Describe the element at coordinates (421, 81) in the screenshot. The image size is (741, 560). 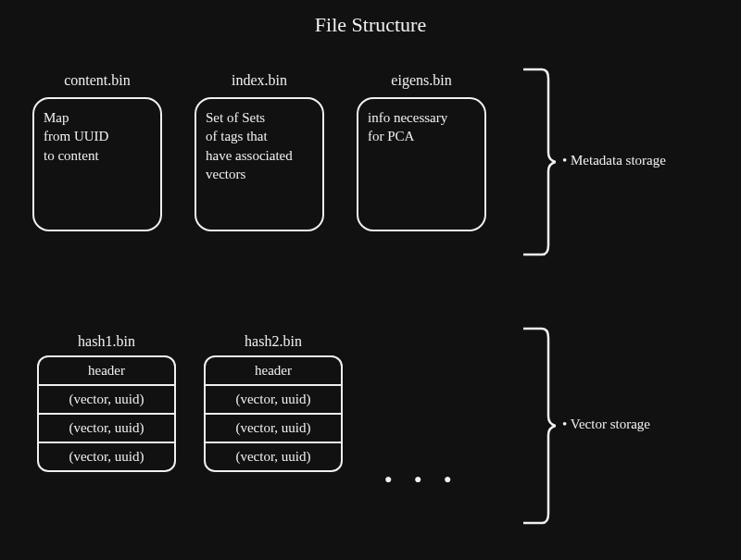
I see `eigens-bin-label: eigens.bin` at that location.